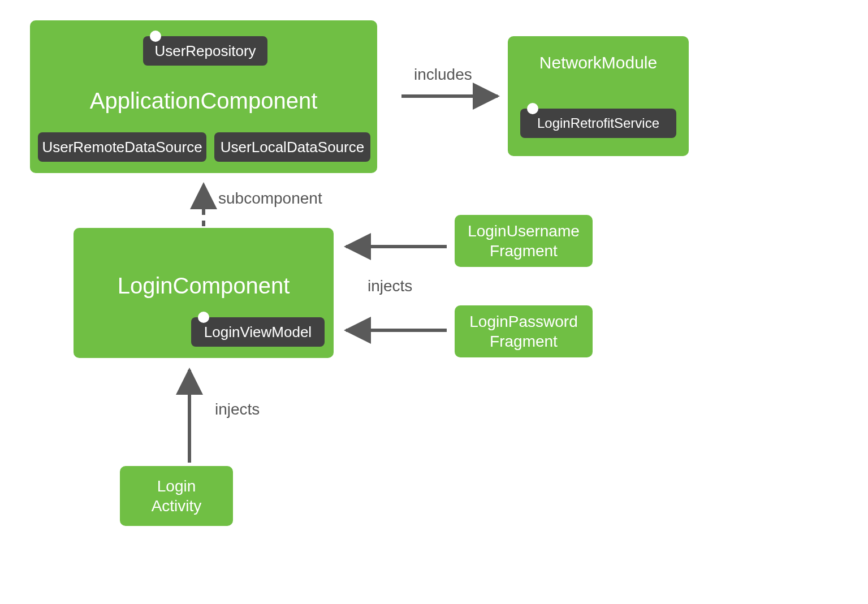 The height and width of the screenshot is (604, 868). Describe the element at coordinates (204, 101) in the screenshot. I see `application-component-title: ApplicationComponent` at that location.